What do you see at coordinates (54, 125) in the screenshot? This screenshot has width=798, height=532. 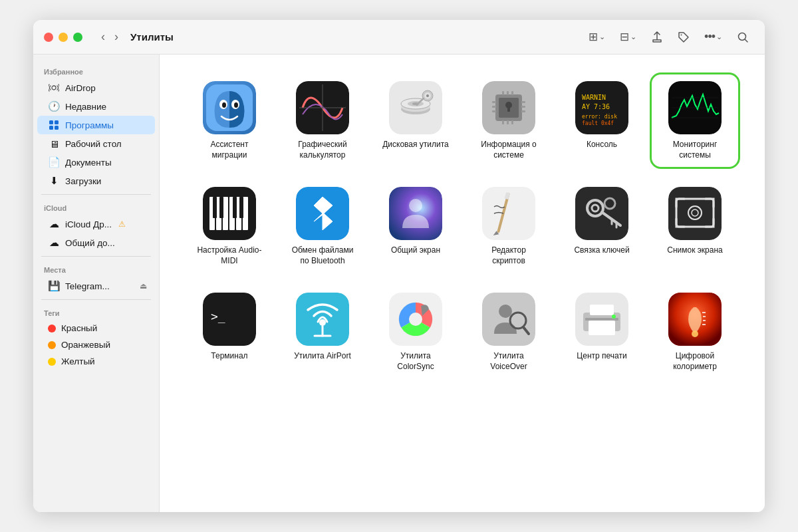 I see `applications-icon` at bounding box center [54, 125].